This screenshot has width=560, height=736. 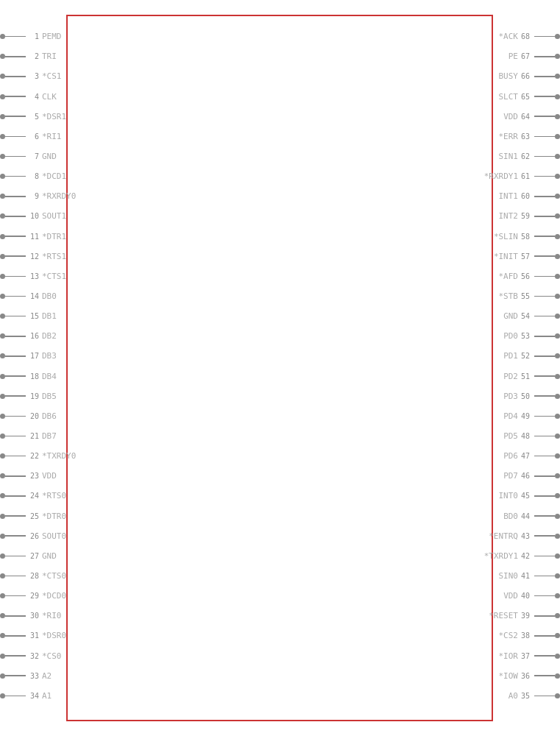 What do you see at coordinates (33, 116) in the screenshot?
I see `left-pin-5: 5*DSR1` at bounding box center [33, 116].